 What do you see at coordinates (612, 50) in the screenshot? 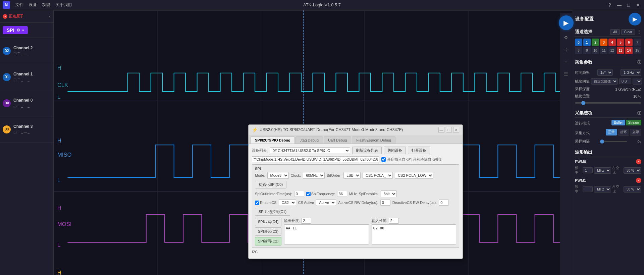
I see `ch-cell-12: 12` at bounding box center [612, 50].